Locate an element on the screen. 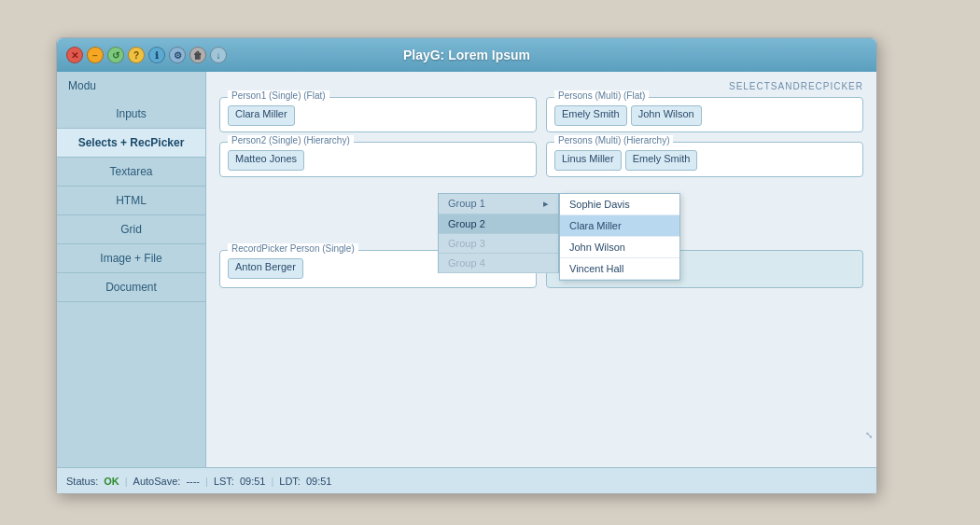 This screenshot has width=980, height=525. lst-label: LST: is located at coordinates (224, 481).